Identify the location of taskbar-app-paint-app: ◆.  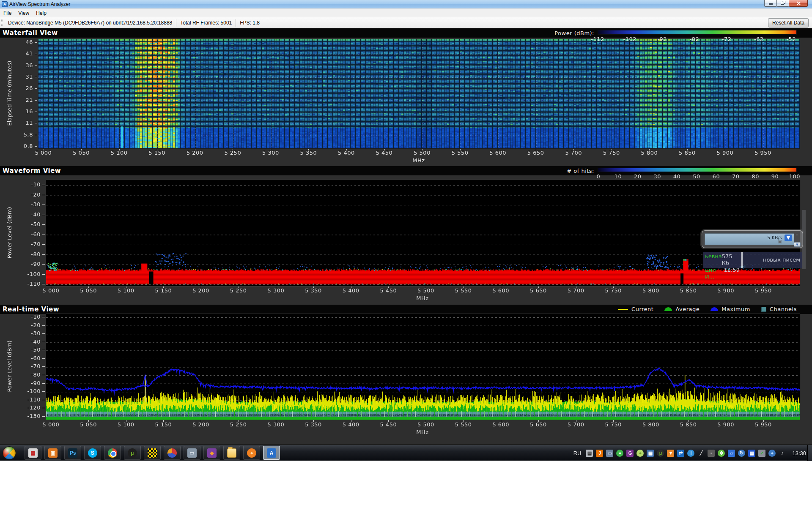
(212, 453).